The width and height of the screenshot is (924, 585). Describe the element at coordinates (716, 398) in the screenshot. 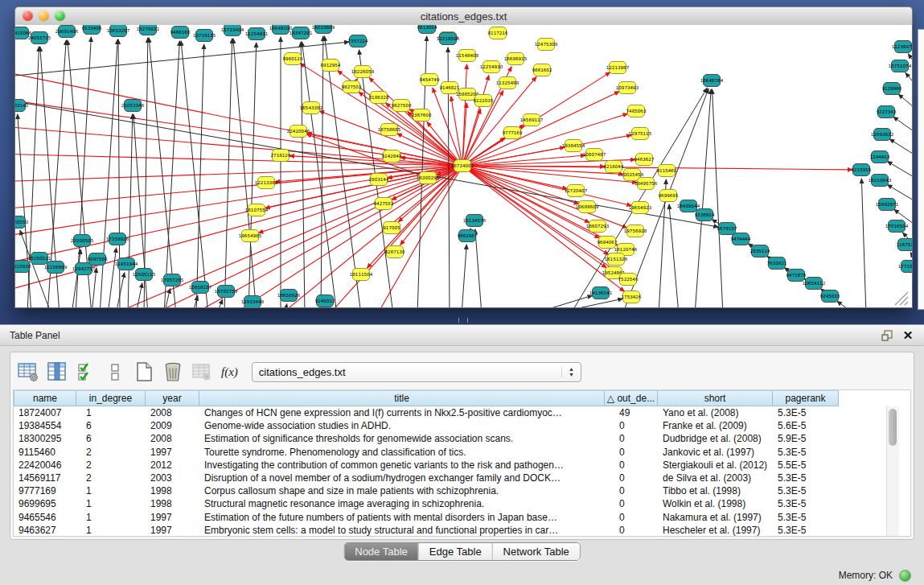

I see `column-header-short: short` at that location.